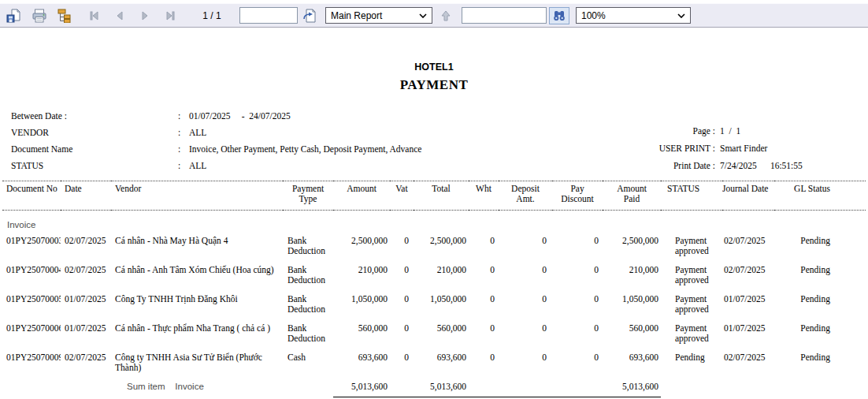  I want to click on col-header-amount: Amount, so click(362, 196).